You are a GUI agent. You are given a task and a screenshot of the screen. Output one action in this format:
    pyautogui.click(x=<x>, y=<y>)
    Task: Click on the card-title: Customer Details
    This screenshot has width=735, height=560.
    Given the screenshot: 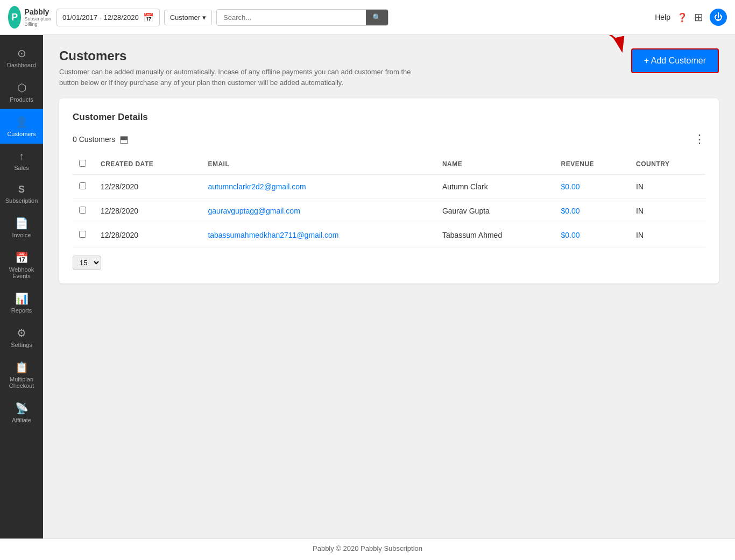 What is the action you would take?
    pyautogui.click(x=389, y=117)
    